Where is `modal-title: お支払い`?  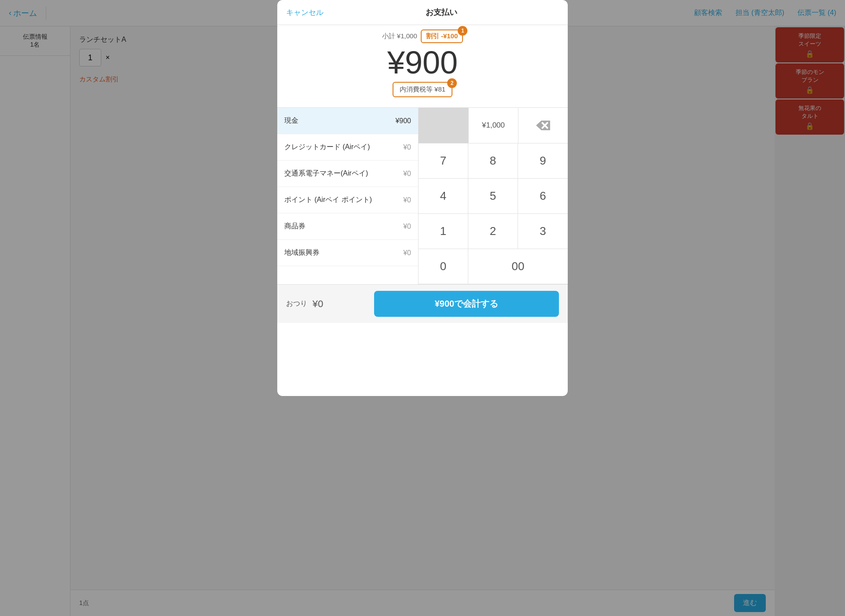 modal-title: お支払い is located at coordinates (441, 12).